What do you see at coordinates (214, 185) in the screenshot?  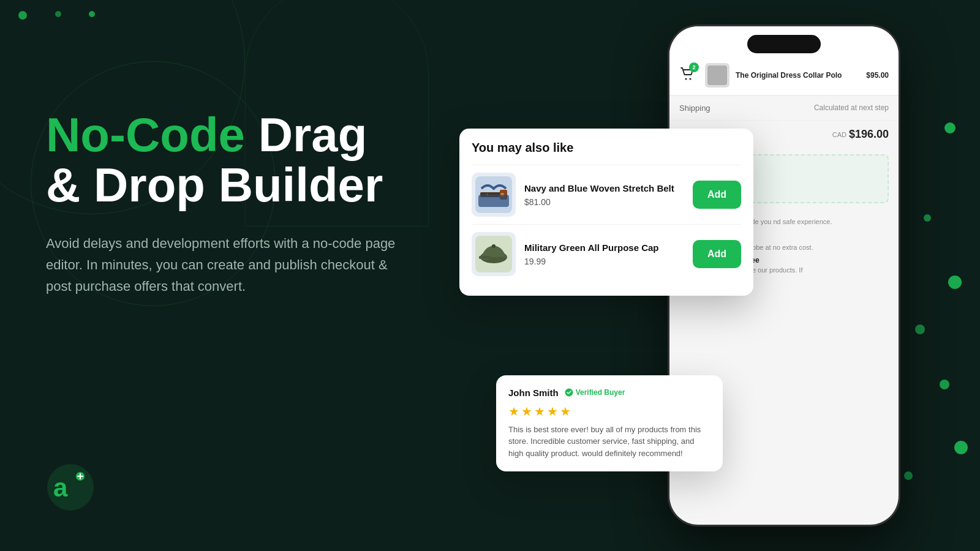 I see `headline-part3: & Drop Builder` at bounding box center [214, 185].